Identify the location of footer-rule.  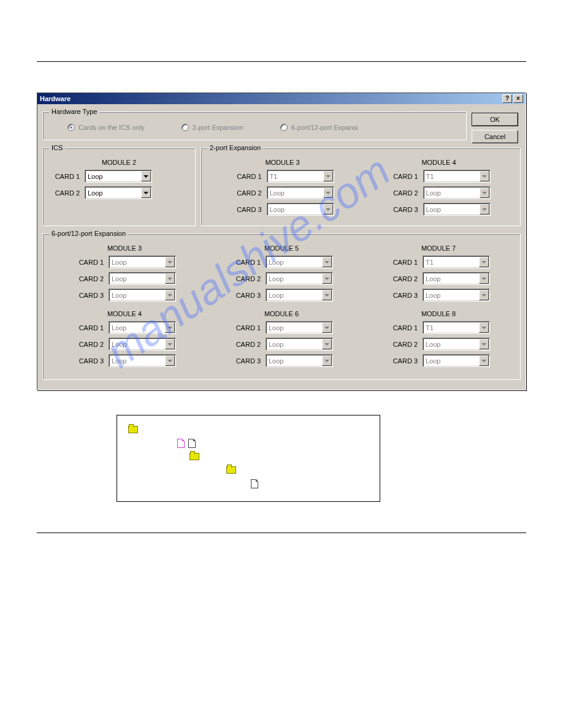
(282, 533).